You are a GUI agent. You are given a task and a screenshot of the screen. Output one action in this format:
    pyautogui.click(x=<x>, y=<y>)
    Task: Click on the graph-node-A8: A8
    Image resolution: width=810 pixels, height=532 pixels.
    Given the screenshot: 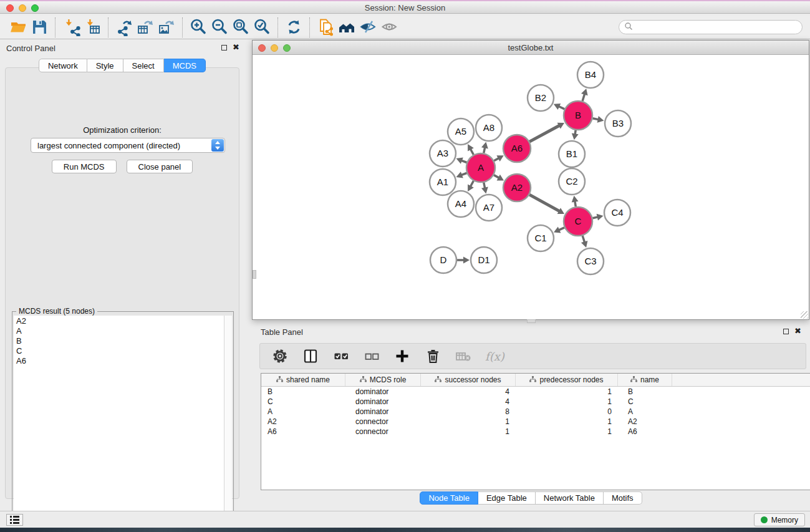 What is the action you would take?
    pyautogui.click(x=489, y=128)
    